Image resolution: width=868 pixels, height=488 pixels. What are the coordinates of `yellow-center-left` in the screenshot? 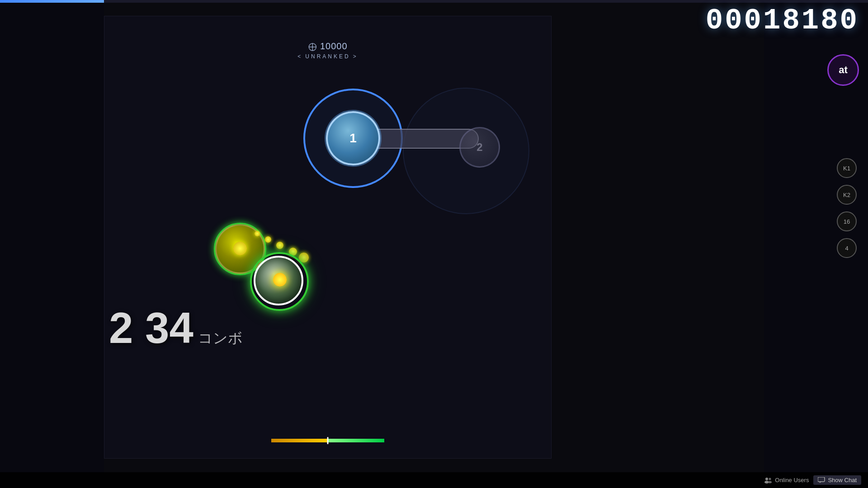 It's located at (240, 249).